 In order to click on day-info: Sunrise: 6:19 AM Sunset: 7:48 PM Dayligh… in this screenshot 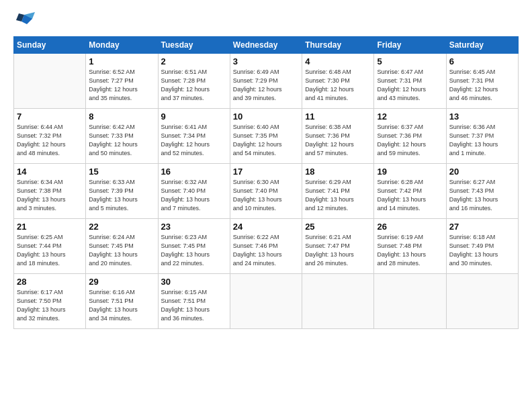, I will do `click(410, 250)`.